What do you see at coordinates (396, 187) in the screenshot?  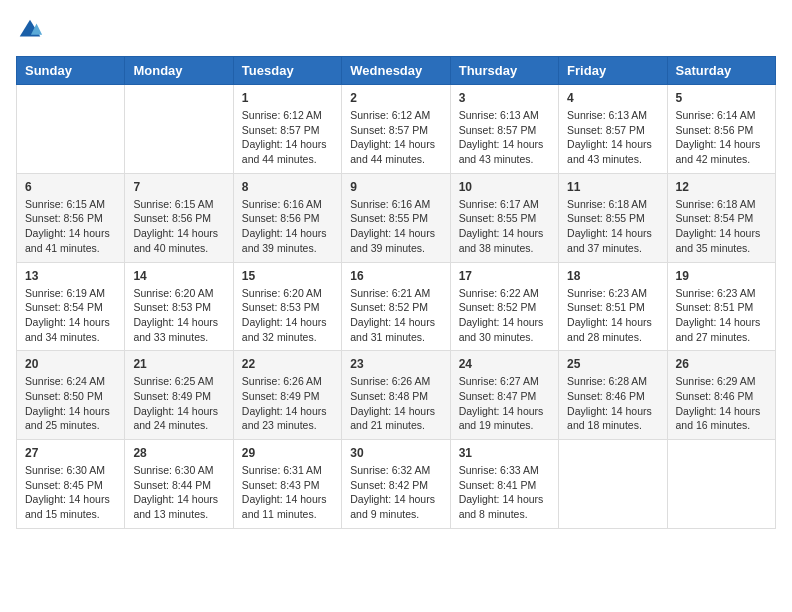 I see `day-number: 9` at bounding box center [396, 187].